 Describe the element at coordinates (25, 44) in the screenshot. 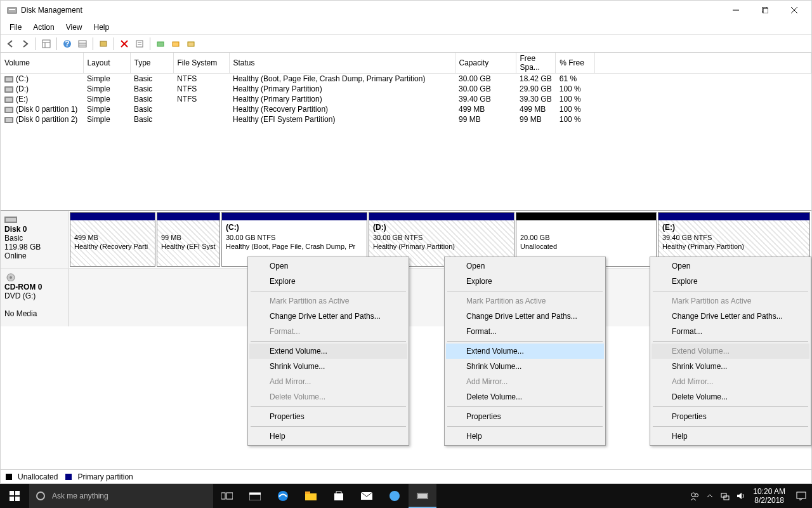

I see `forward-button` at that location.